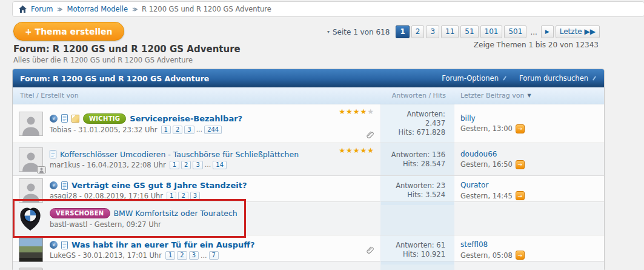 Image resolution: width=644 pixels, height=270 pixels. What do you see at coordinates (196, 96) in the screenshot?
I see `col-title-label: Titel / Erstellt von` at bounding box center [196, 96].